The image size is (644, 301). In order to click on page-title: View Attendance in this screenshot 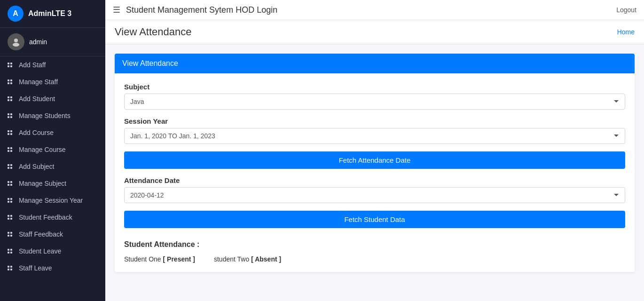, I will do `click(153, 32)`.